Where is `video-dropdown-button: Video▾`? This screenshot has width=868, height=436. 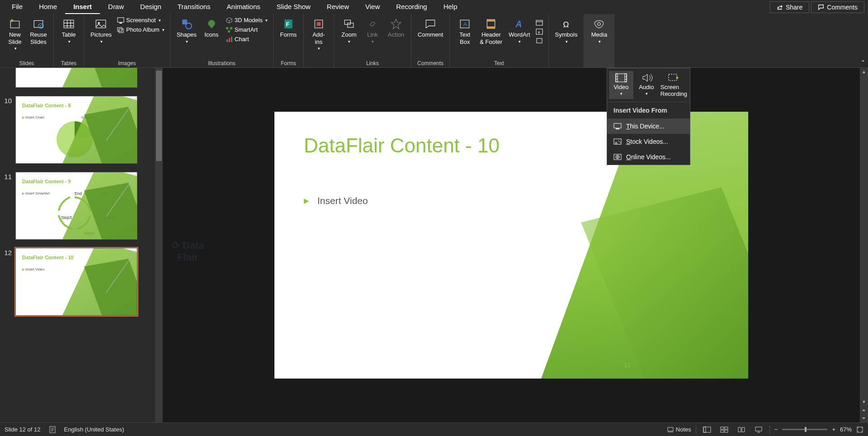
video-dropdown-button: Video▾ is located at coordinates (621, 85).